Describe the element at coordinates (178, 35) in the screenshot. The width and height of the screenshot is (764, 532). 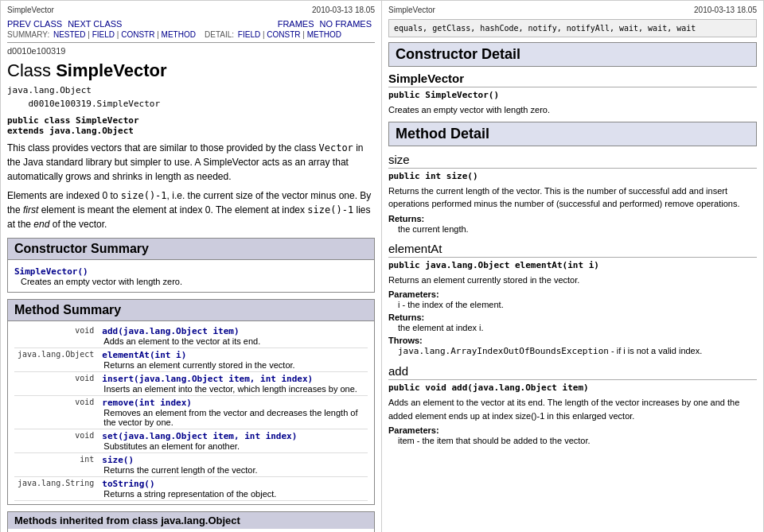
I see `summary-method: METHOD` at that location.